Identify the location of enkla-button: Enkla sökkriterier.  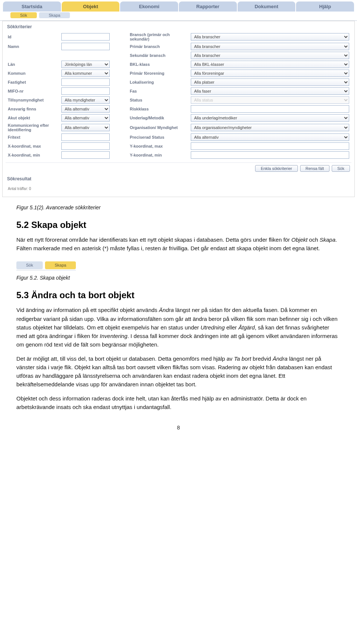
(276, 168).